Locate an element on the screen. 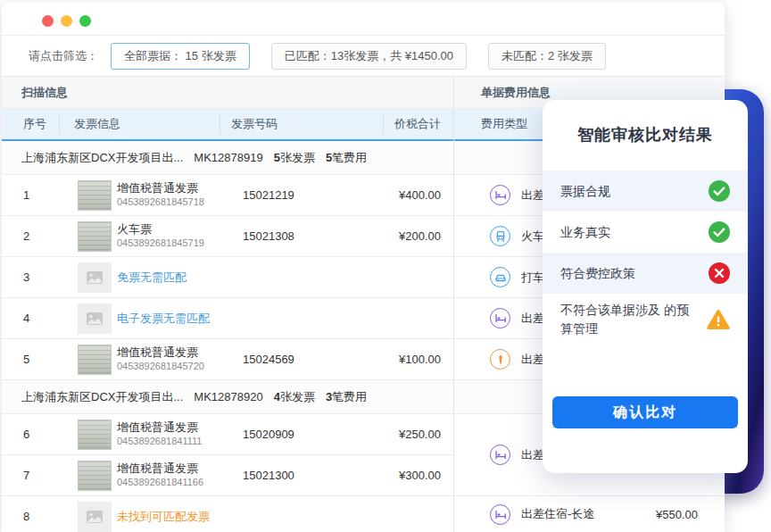 The width and height of the screenshot is (771, 532). invoice-amount: ¥400.00 is located at coordinates (418, 195).